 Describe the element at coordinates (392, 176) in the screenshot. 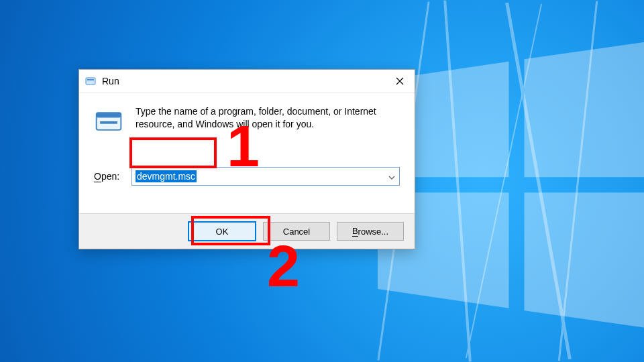

I see `chevron-down-icon` at that location.